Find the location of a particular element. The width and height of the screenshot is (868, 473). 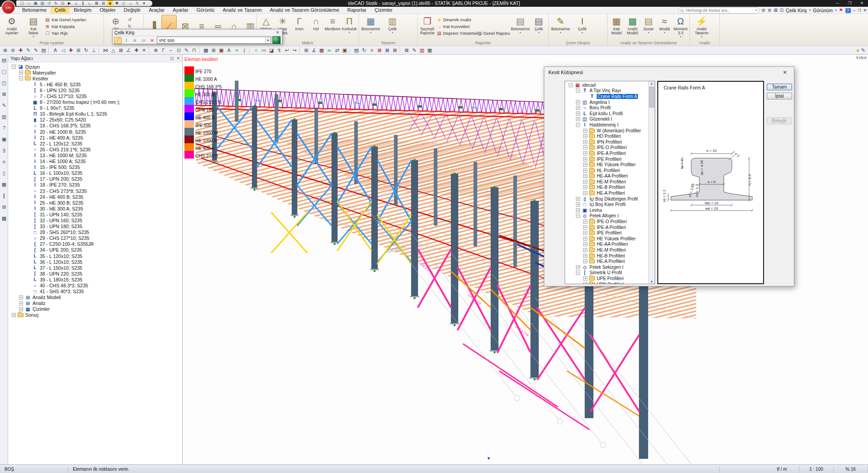

sloped-beam-icon: ⟋ is located at coordinates (118, 41).